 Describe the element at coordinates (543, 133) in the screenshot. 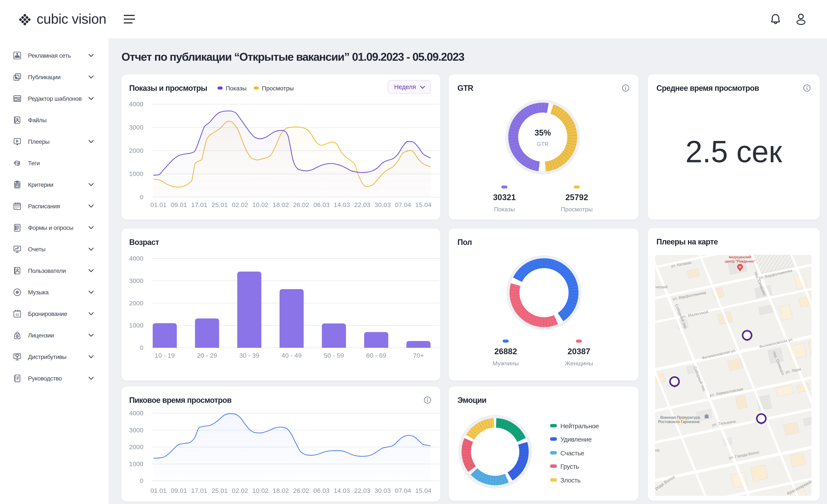

I see `svg-text: 35%` at that location.